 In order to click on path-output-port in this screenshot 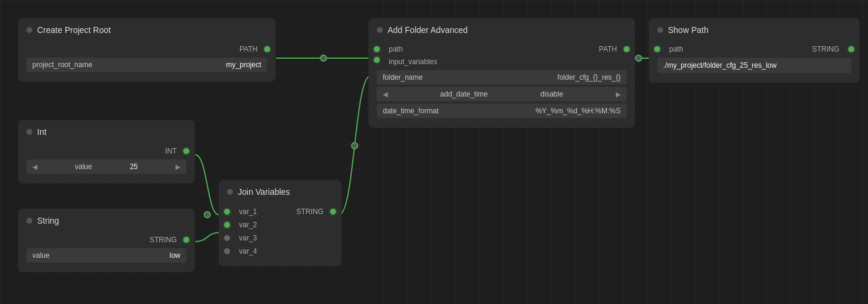, I will do `click(267, 49)`.